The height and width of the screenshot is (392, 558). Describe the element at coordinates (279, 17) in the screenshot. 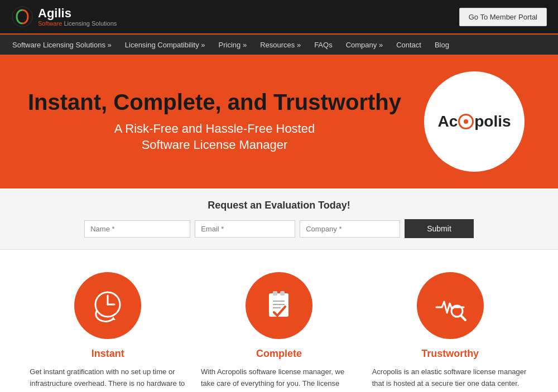

I see `top-header: Agilis Software Licensing Solutions Go T…` at that location.